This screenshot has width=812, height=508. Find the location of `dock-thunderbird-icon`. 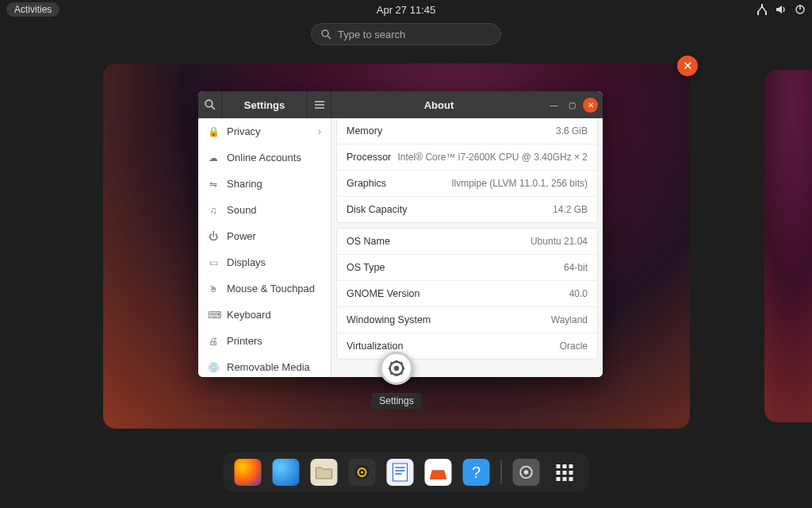

dock-thunderbird-icon is located at coordinates (286, 472).